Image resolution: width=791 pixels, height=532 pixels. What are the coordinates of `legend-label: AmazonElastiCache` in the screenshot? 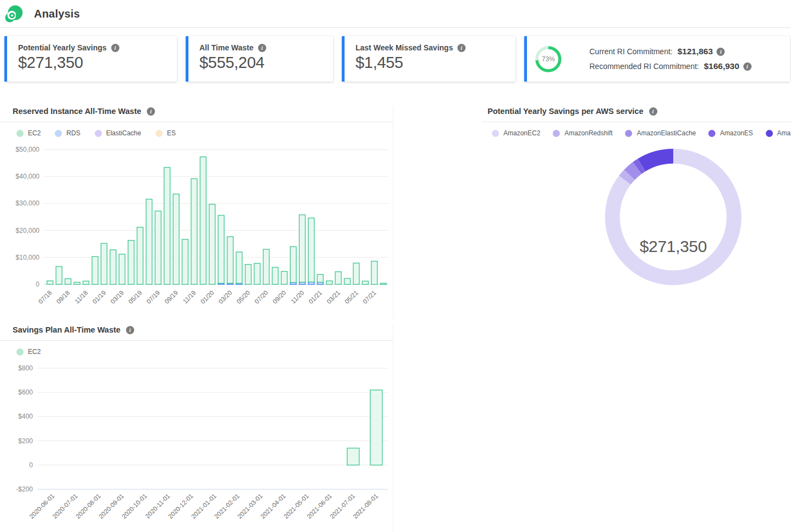 It's located at (666, 133).